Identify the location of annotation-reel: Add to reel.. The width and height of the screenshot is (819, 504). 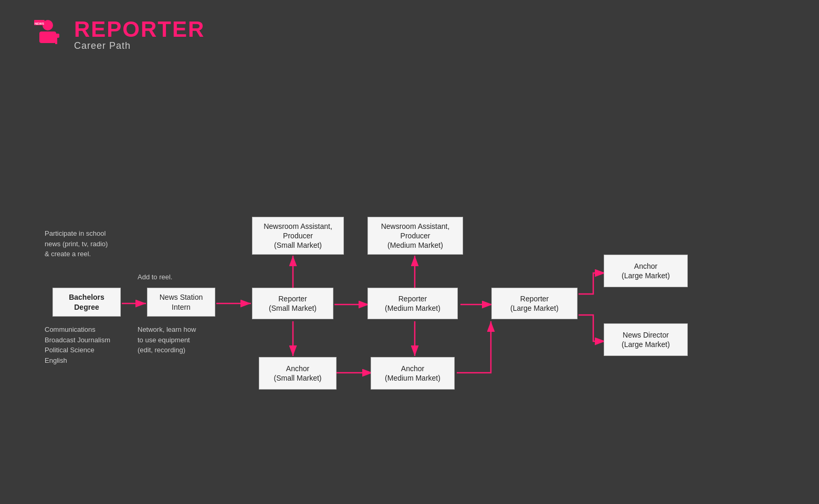
(155, 277).